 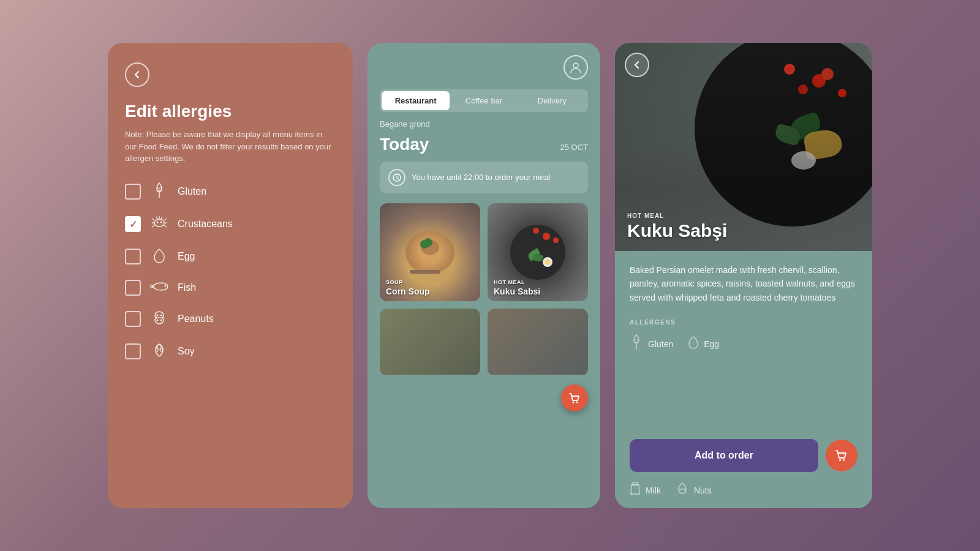 I want to click on page-title: Edit allergies, so click(x=230, y=111).